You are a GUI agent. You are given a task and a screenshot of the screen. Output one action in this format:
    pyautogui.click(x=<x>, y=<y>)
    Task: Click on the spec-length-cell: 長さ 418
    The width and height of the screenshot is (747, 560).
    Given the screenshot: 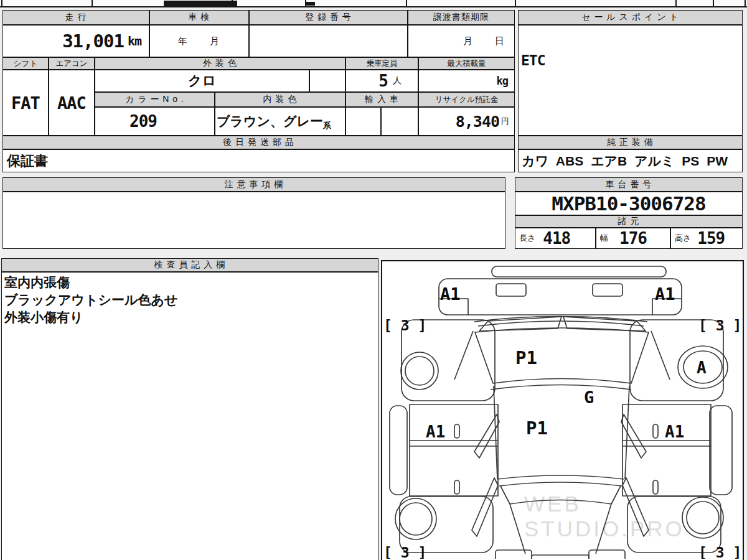 What is the action you would take?
    pyautogui.click(x=555, y=238)
    